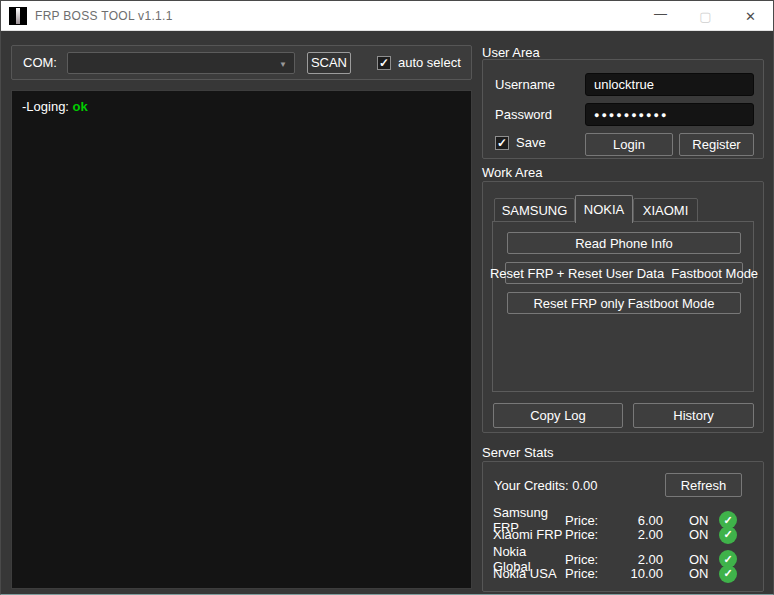  What do you see at coordinates (546, 486) in the screenshot?
I see `credits-text: Your Credits: 0.00` at bounding box center [546, 486].